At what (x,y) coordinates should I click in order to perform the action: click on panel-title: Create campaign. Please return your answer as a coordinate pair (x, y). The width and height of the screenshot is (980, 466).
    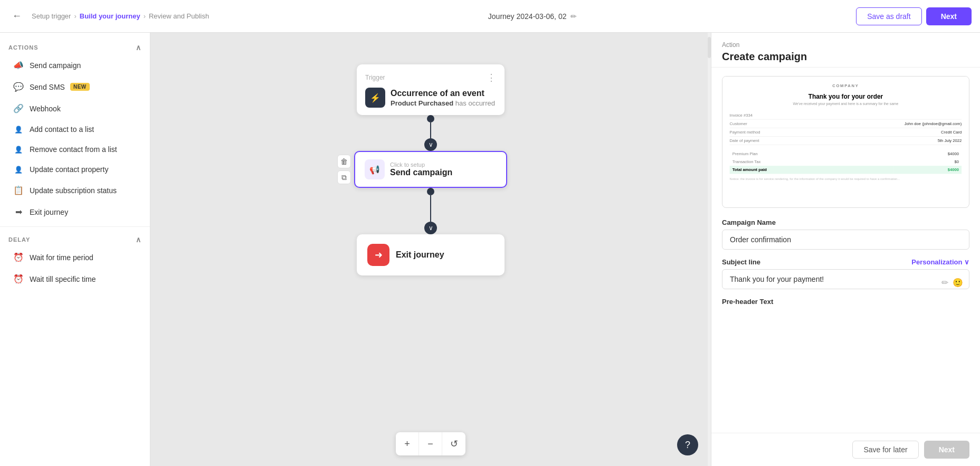
    Looking at the image, I should click on (845, 57).